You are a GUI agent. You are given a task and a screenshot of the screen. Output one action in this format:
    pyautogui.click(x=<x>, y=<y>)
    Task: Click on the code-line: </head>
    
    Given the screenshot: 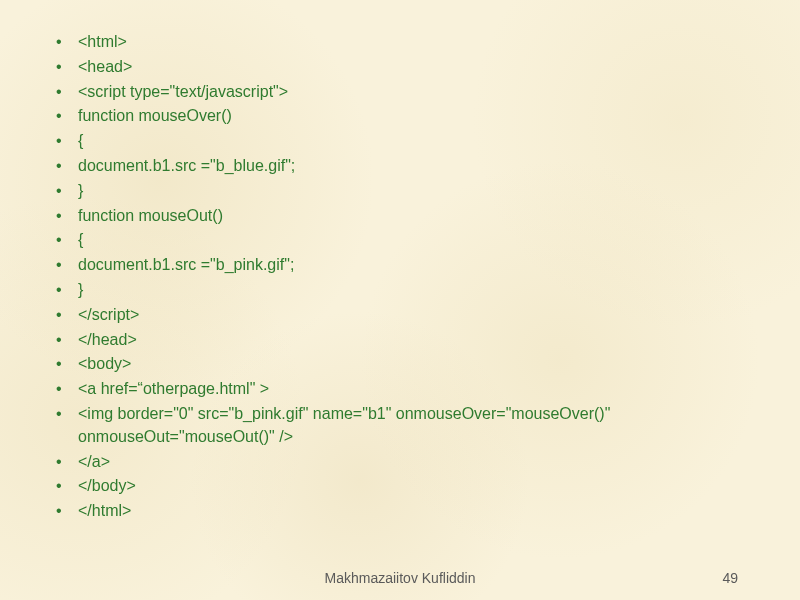 What is the action you would take?
    pyautogui.click(x=402, y=340)
    